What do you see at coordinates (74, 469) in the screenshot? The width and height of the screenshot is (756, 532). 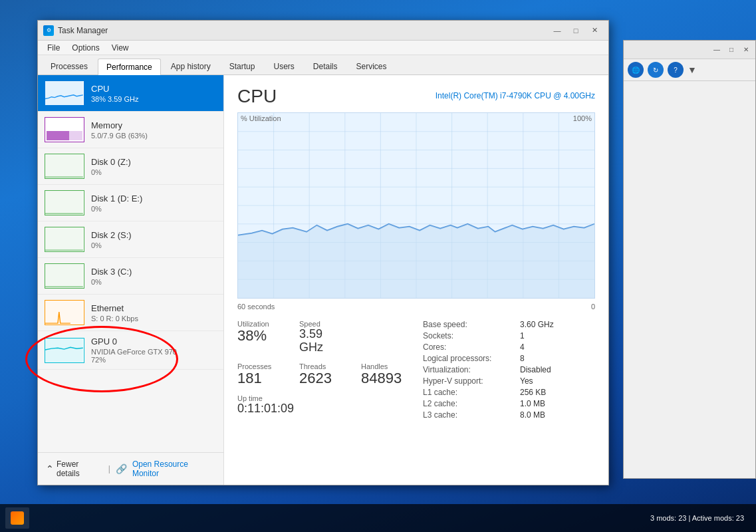 I see `fewer-details-button: ⌃ Fewer details` at bounding box center [74, 469].